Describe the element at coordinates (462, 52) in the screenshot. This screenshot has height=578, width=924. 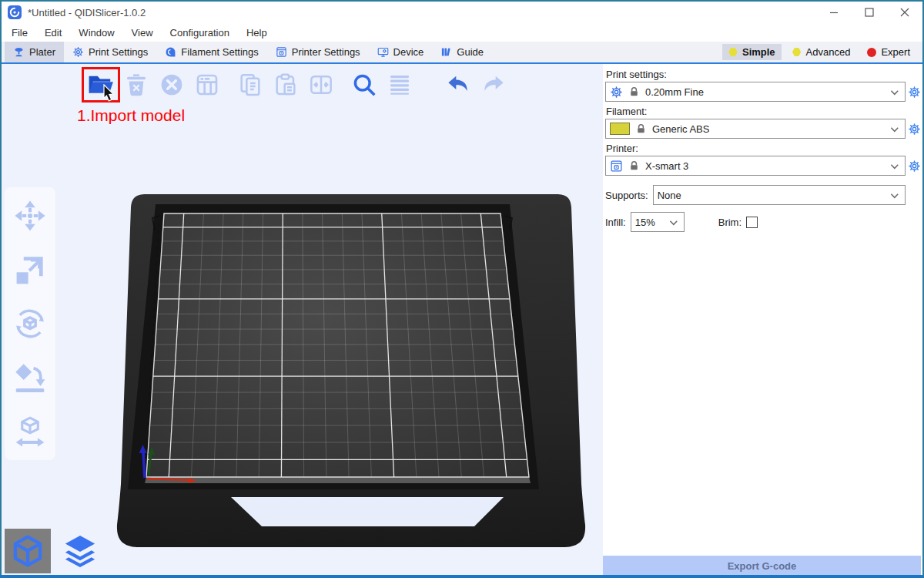
I see `tab-guide: Guide` at that location.